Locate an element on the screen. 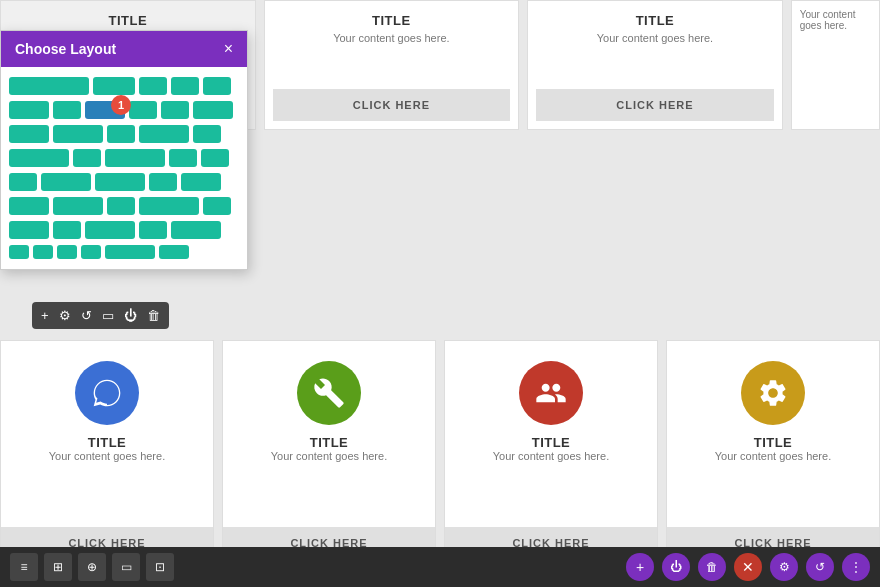 This screenshot has width=880, height=587. toolbar-refresh-btn: ↺ is located at coordinates (820, 567).